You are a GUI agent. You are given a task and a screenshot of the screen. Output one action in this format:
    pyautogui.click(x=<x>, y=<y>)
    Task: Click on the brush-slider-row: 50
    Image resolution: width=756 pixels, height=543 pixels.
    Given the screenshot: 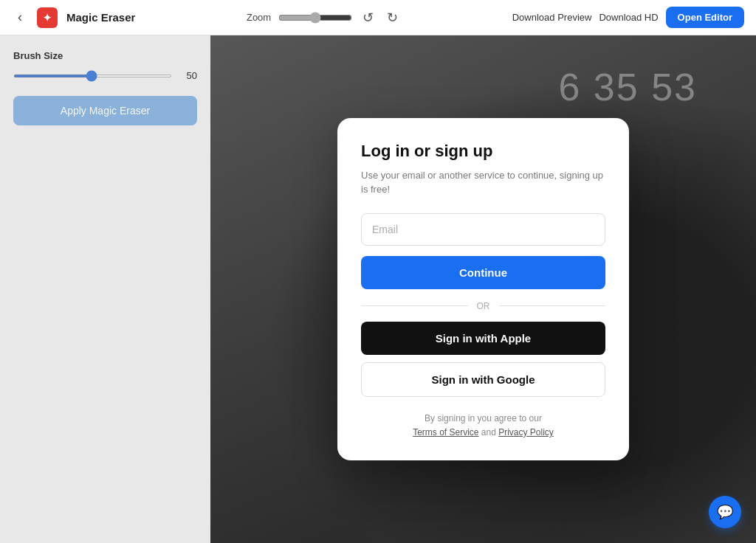 What is the action you would take?
    pyautogui.click(x=105, y=75)
    